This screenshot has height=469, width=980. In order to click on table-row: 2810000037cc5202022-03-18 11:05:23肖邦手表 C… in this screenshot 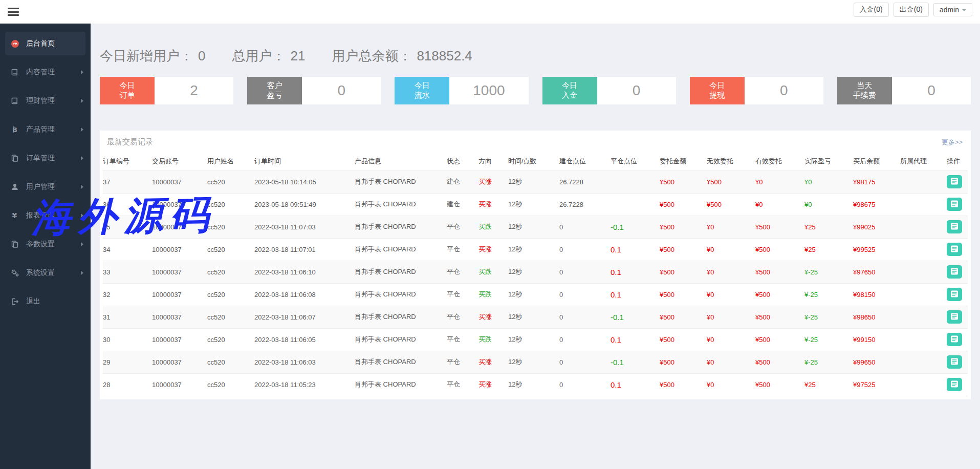, I will do `click(535, 385)`.